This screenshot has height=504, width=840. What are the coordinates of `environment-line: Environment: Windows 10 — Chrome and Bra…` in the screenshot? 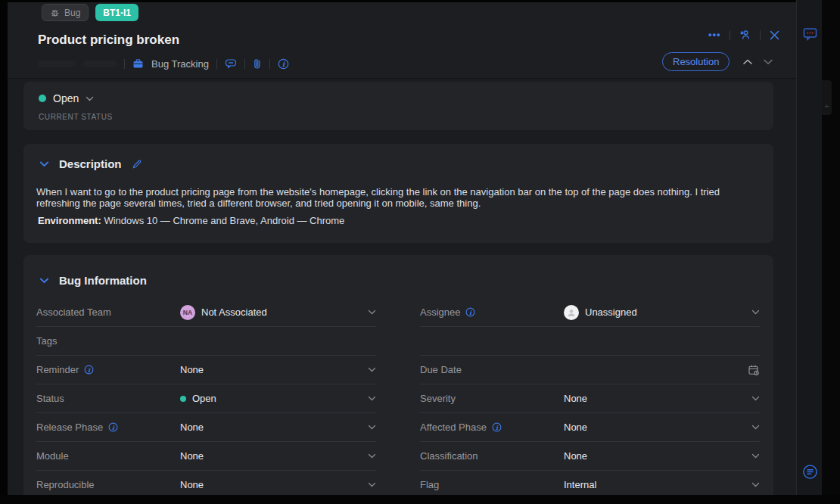 It's located at (191, 221).